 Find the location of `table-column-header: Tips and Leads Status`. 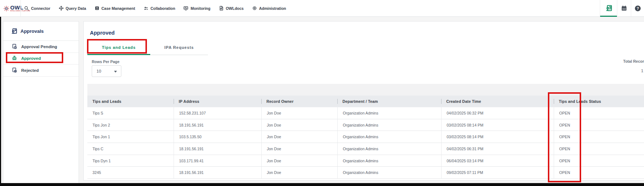

table-column-header: Tips and Leads Status is located at coordinates (599, 101).